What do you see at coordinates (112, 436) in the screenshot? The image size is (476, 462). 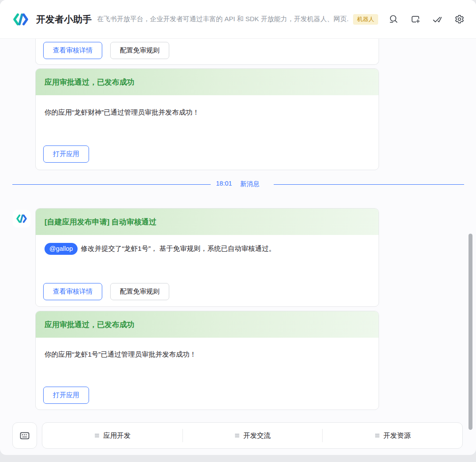 I see `menu-item-app-development: 应用开发` at bounding box center [112, 436].